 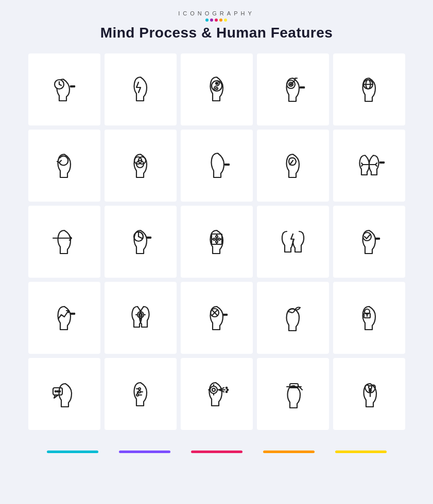 I want to click on brand-name: ICONOGRAPHY, so click(x=216, y=13).